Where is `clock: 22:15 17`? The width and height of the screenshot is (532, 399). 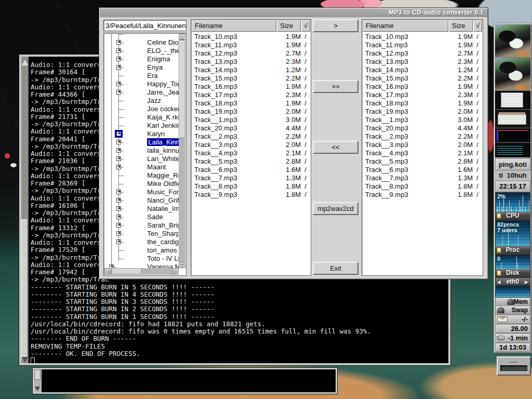
clock: 22:15 17 is located at coordinates (513, 187).